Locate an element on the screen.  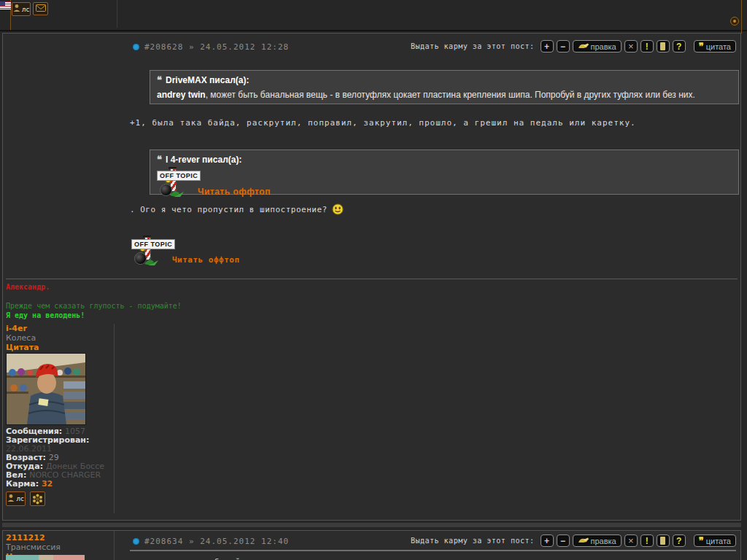
stat-karma: Карма: 32 is located at coordinates (29, 483).